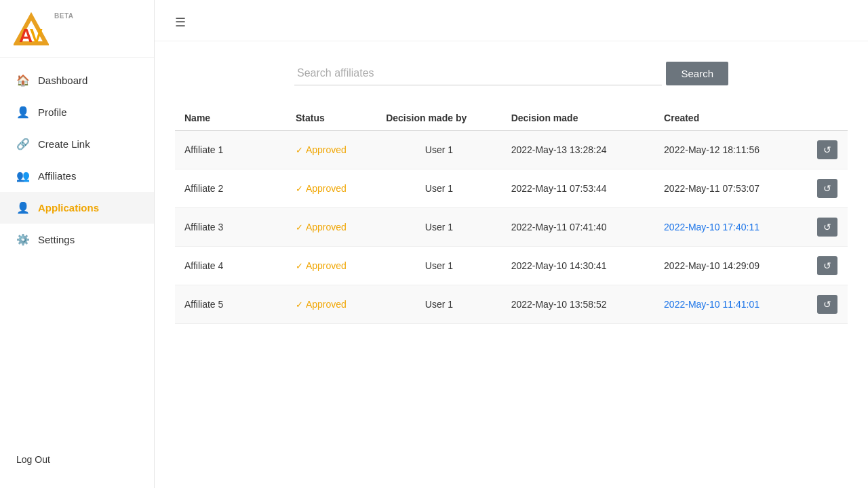 The width and height of the screenshot is (868, 488). What do you see at coordinates (511, 66) in the screenshot?
I see `search-section: Search` at bounding box center [511, 66].